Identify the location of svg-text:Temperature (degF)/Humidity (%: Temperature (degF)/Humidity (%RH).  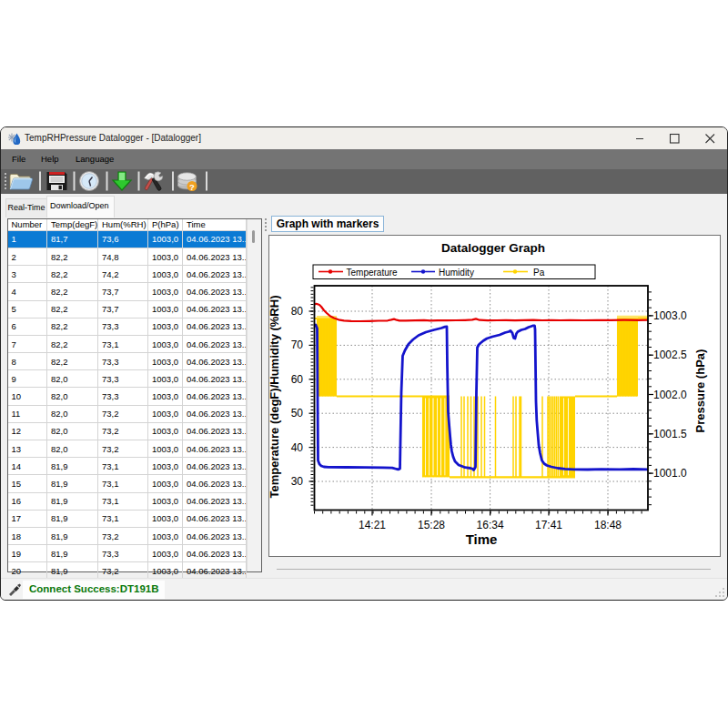
(275, 397).